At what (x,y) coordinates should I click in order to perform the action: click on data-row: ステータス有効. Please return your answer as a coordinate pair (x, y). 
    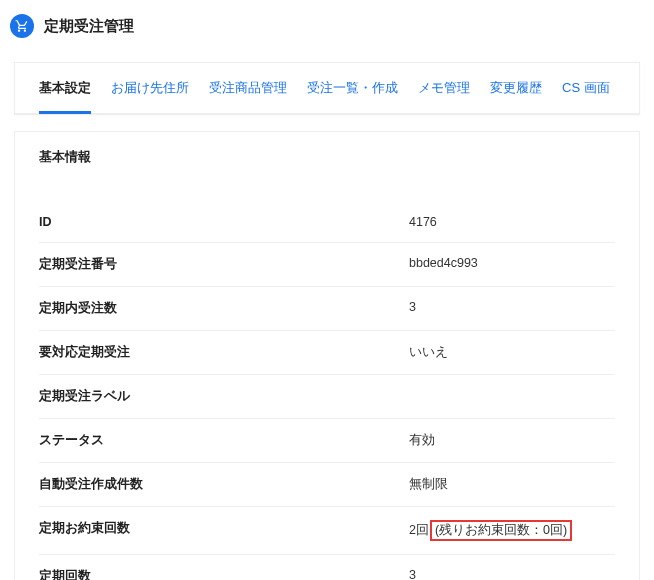
    Looking at the image, I should click on (327, 441).